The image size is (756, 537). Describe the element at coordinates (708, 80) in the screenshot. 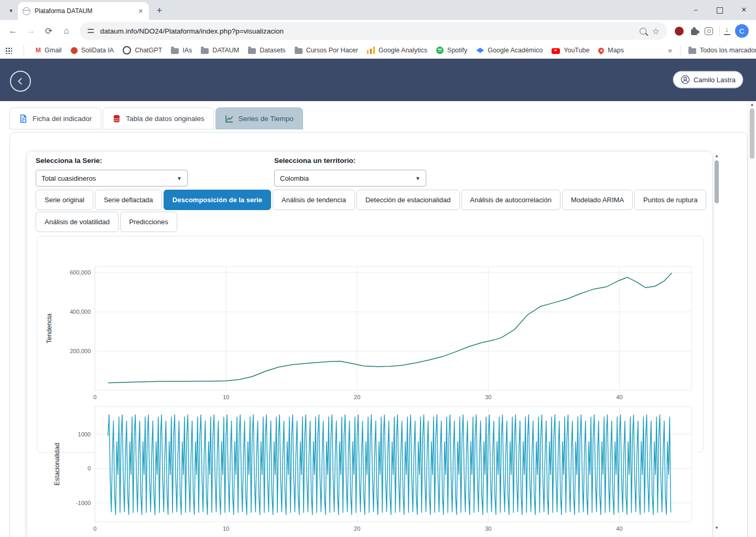

I see `user-menu-button: Camilo Lastra` at that location.